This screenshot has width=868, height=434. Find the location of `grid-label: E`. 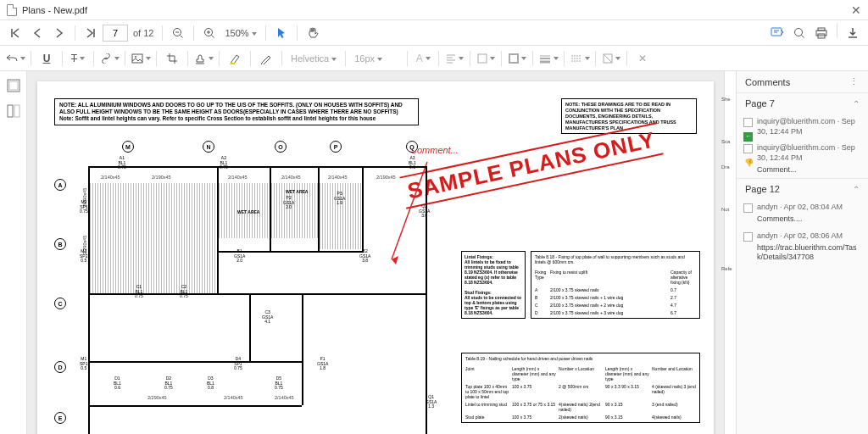

grid-label: E is located at coordinates (60, 418).